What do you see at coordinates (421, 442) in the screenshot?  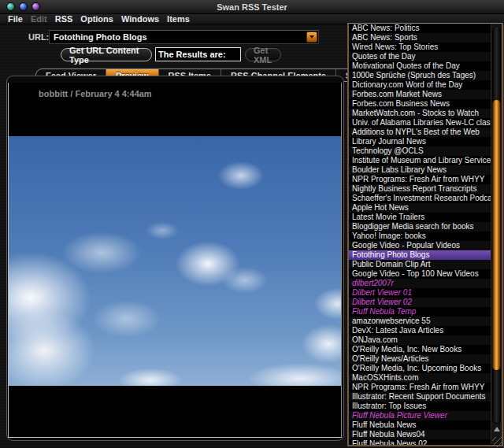 I see `feed-list-item: Fluff Nebula News 02` at bounding box center [421, 442].